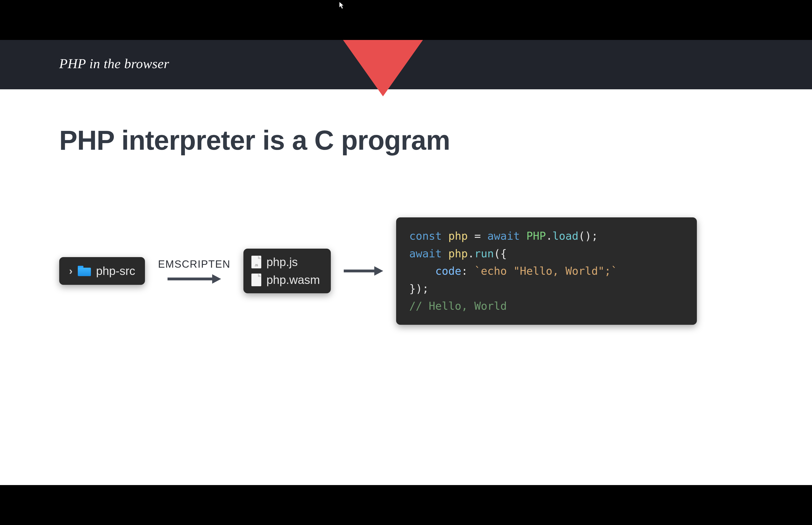 This screenshot has height=525, width=812. I want to click on breadcrumb: PHP in the browser, so click(114, 63).